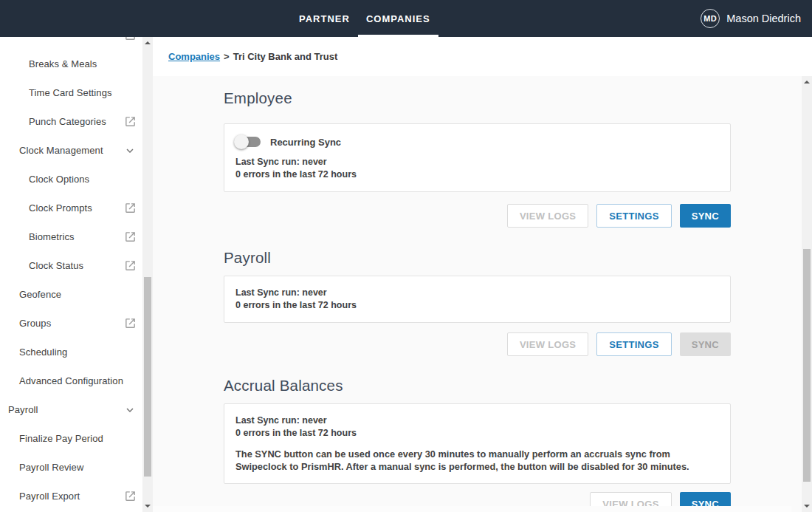 Image resolution: width=812 pixels, height=512 pixels. What do you see at coordinates (71, 208) in the screenshot?
I see `sidebar-item-clock-prompts: Clock Prompts` at bounding box center [71, 208].